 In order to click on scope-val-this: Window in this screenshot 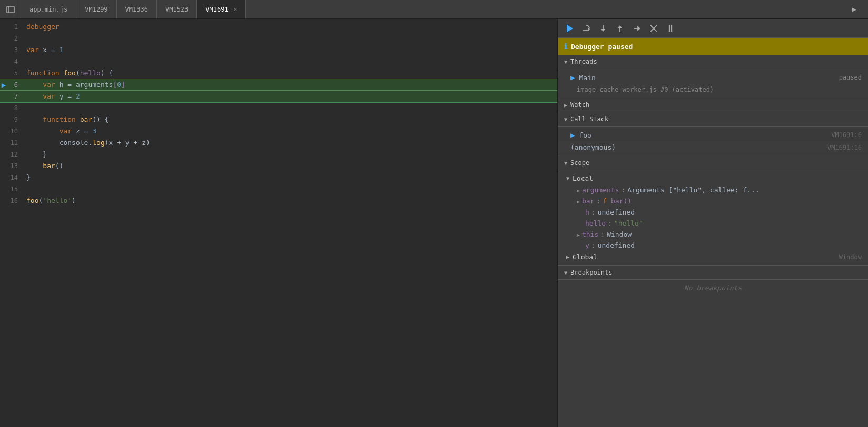, I will do `click(619, 234)`.